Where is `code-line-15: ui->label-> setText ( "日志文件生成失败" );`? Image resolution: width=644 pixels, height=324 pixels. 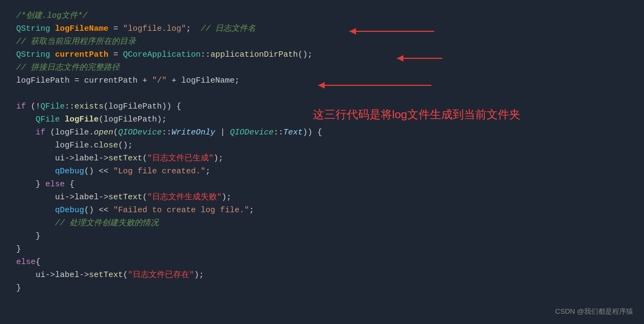 code-line-15: ui->label-> setText ( "日志文件生成失败" ); is located at coordinates (322, 198).